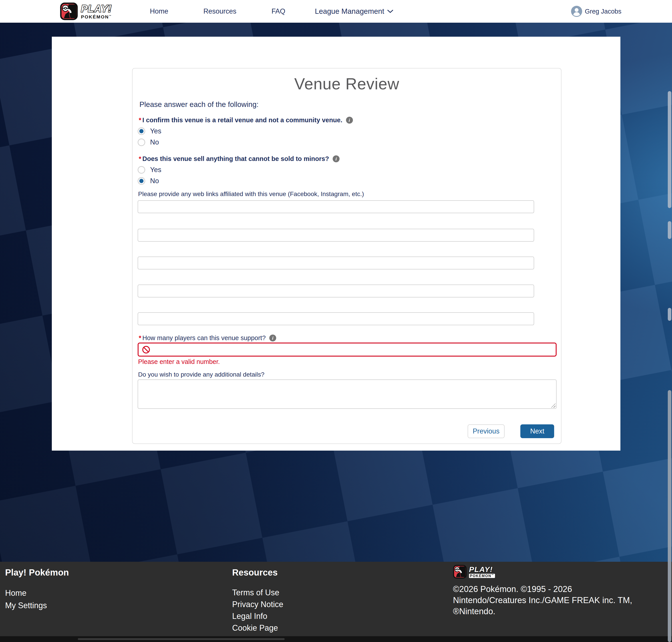 This screenshot has width=672, height=642. Describe the element at coordinates (543, 591) in the screenshot. I see `footer-legal-column: PLAY! POKÉMON™ ©2026 Pokémon. ©1995 - 20…` at that location.